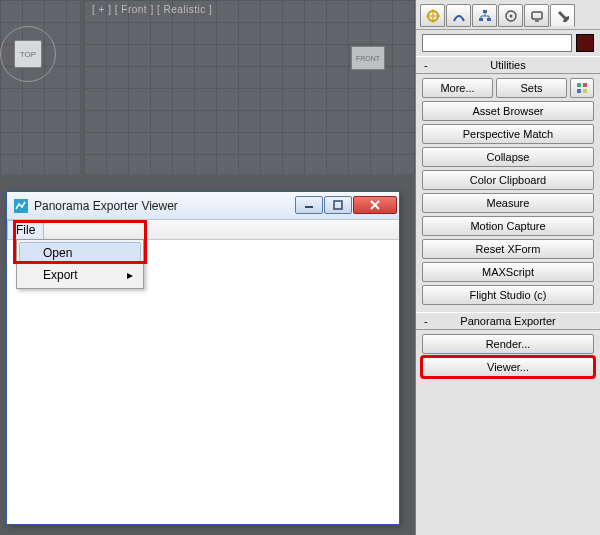 Image resolution: width=600 pixels, height=535 pixels. What do you see at coordinates (375, 205) in the screenshot?
I see `window-close-button` at bounding box center [375, 205].